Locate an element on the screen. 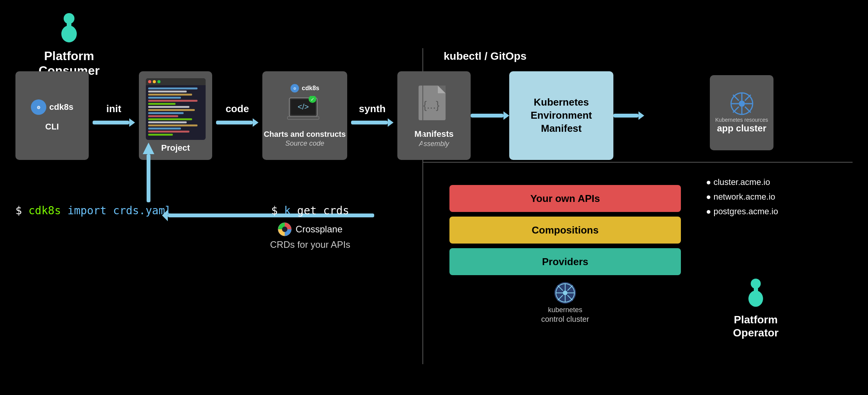 The image size is (868, 395). manifests-file-icon: {...} is located at coordinates (434, 105).